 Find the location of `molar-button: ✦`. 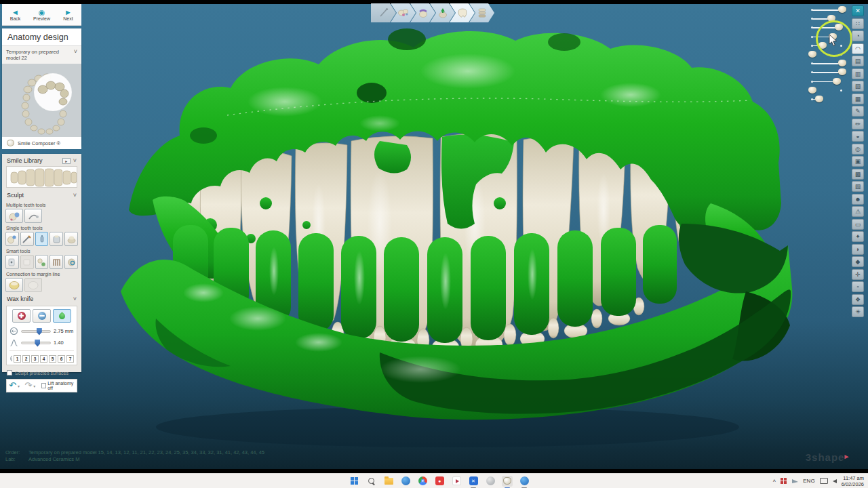

molar-button: ✦ is located at coordinates (858, 237).